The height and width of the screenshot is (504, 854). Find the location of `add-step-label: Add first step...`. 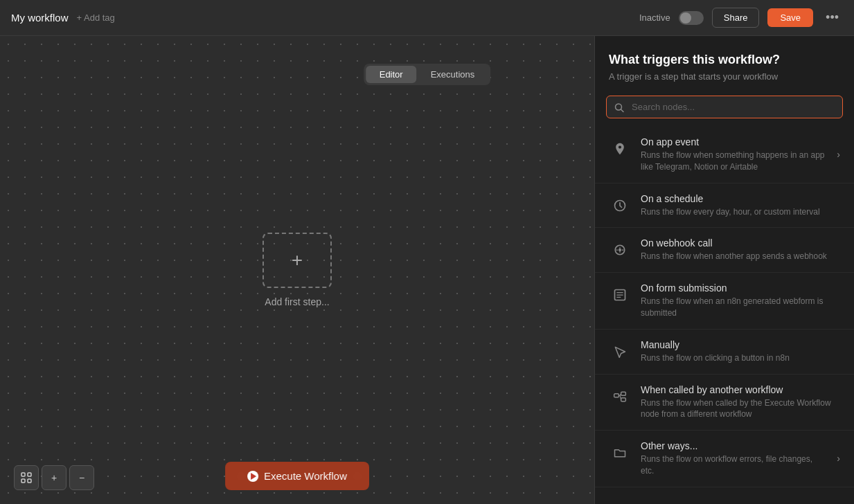

add-step-label: Add first step... is located at coordinates (296, 302).